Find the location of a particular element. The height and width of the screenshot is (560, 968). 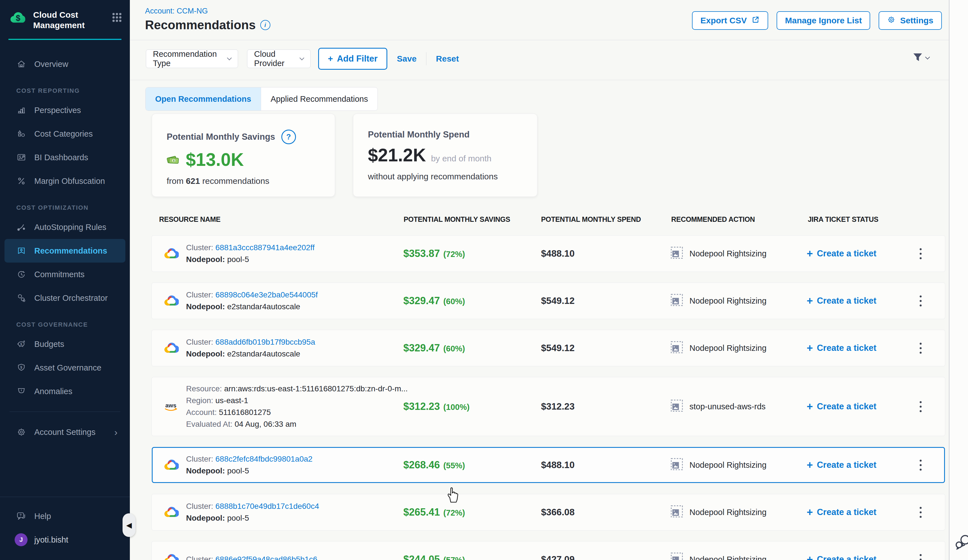

resource-link: 6881a3ccc887941a4ee202ff is located at coordinates (265, 247).